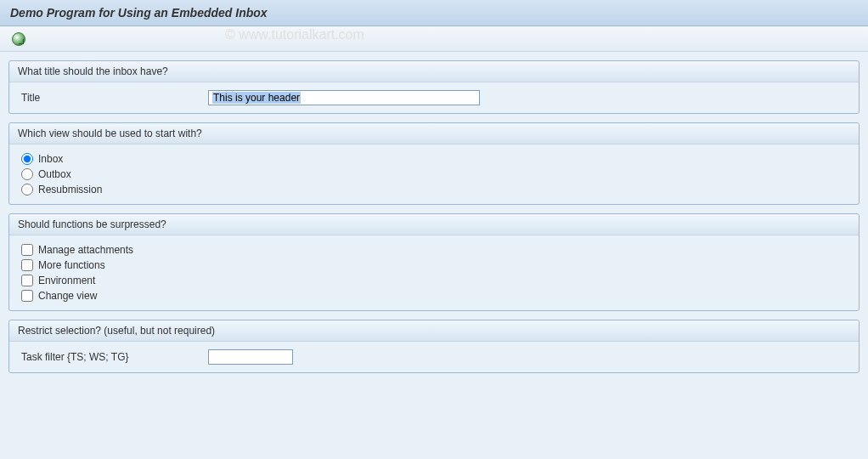  I want to click on check-more: More functions, so click(434, 265).